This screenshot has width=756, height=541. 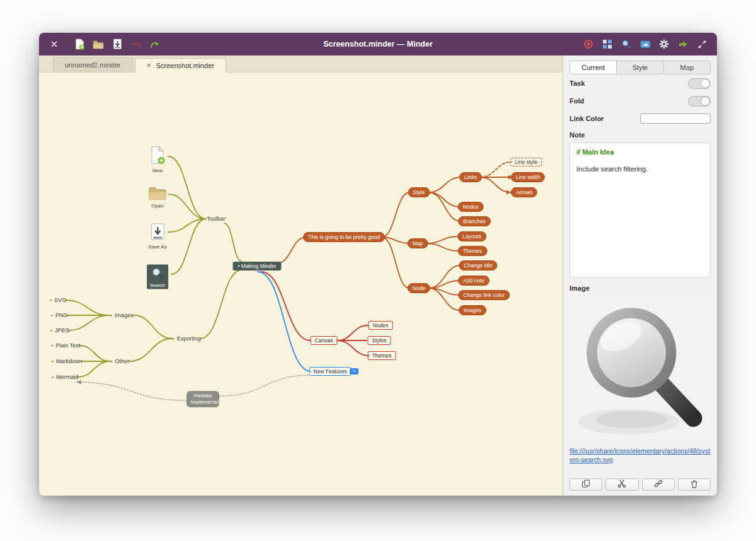 I want to click on mindmap-node-exporting: Exporting, so click(x=186, y=339).